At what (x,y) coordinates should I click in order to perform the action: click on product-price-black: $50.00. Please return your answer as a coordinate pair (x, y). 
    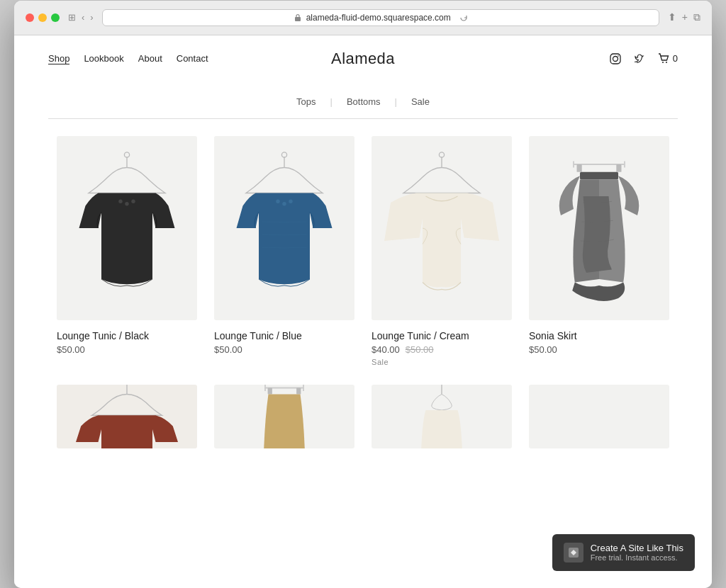
    Looking at the image, I should click on (71, 350).